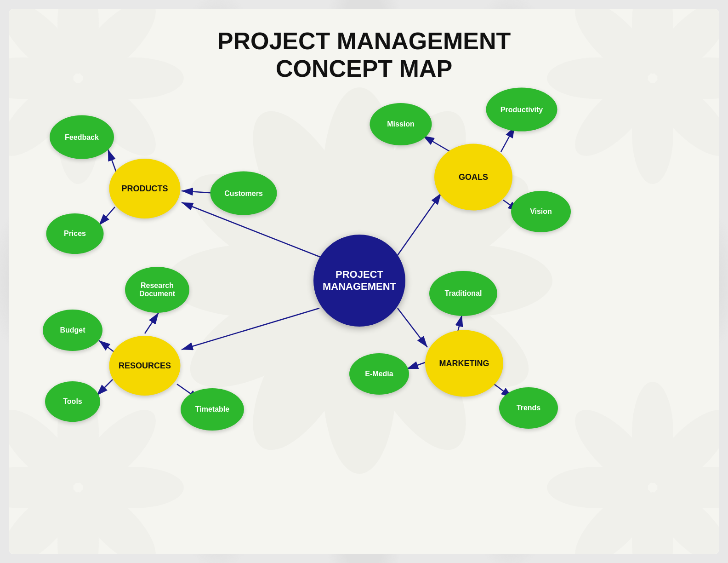 The image size is (728, 563). I want to click on node-productivity: Productivity, so click(522, 109).